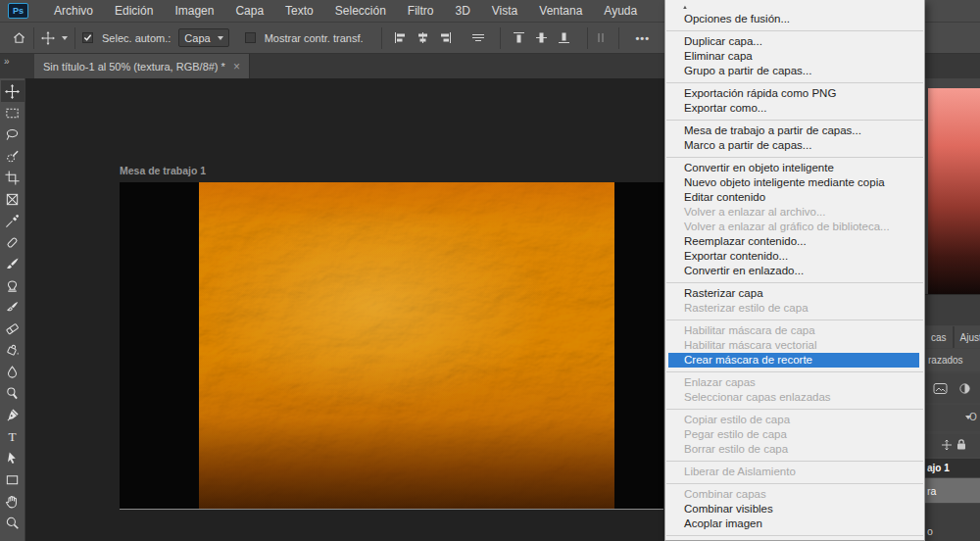 This screenshot has width=980, height=541. What do you see at coordinates (237, 67) in the screenshot?
I see `close-tab-icon: ×` at bounding box center [237, 67].